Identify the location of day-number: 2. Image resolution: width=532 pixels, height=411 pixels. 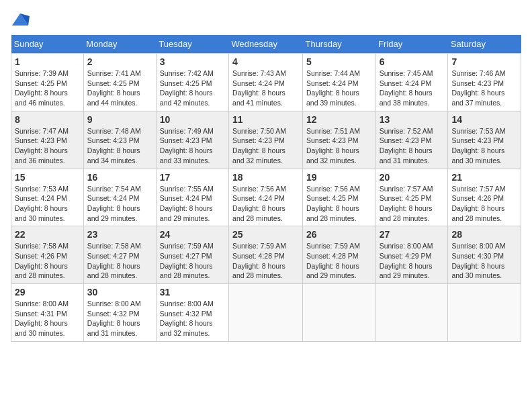
(120, 62).